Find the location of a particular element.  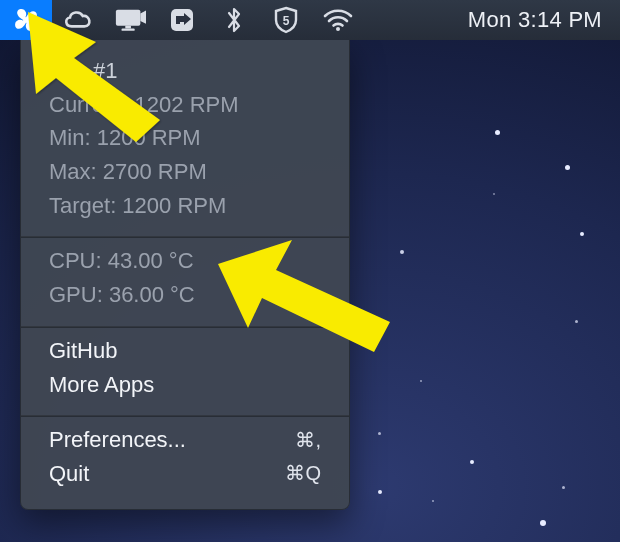

shield-5-icon: 5 is located at coordinates (286, 20).